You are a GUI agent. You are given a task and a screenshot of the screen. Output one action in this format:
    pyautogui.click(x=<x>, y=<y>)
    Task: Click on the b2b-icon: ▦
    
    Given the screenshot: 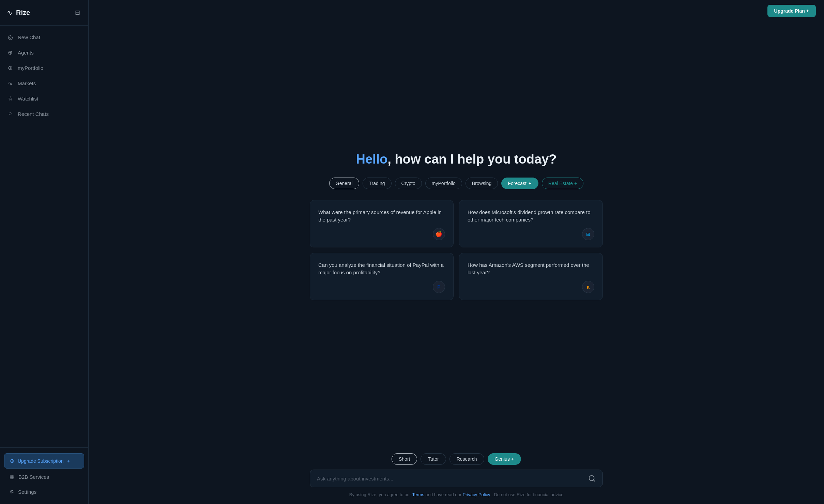 What is the action you would take?
    pyautogui.click(x=12, y=477)
    